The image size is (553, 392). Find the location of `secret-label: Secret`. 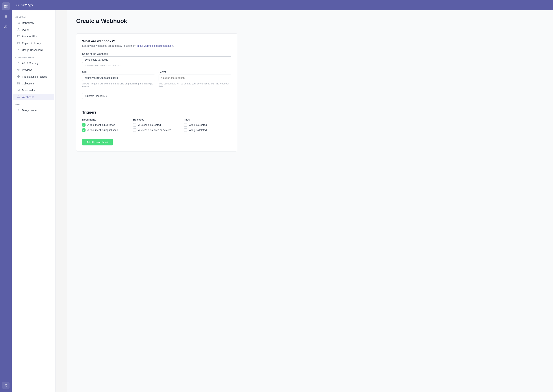

secret-label: Secret is located at coordinates (195, 72).